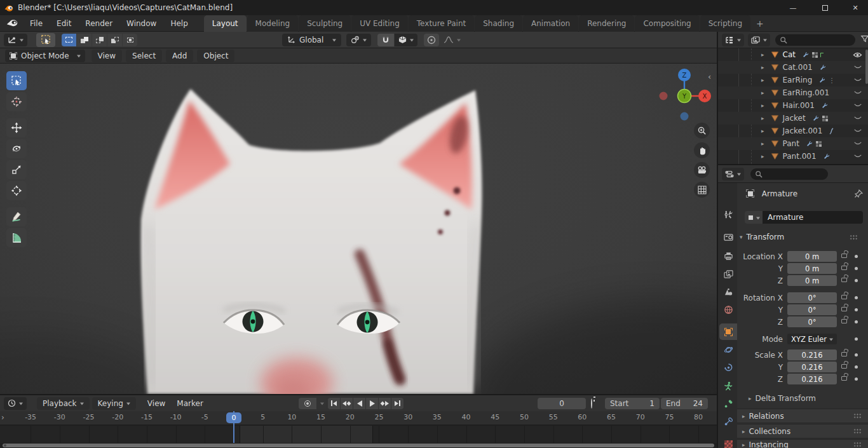 Image resolution: width=868 pixels, height=448 pixels. What do you see at coordinates (99, 40) in the screenshot?
I see `select-mode-subtract` at bounding box center [99, 40].